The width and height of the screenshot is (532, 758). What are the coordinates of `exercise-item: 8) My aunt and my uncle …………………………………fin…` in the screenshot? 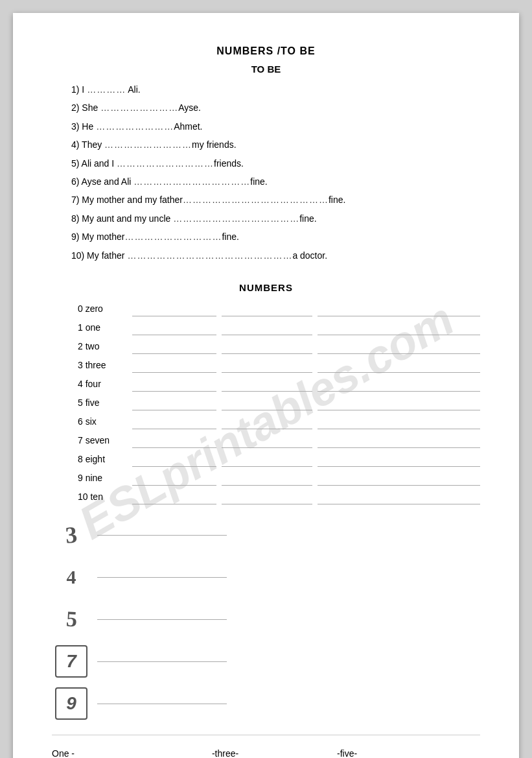 It's located at (276, 219).